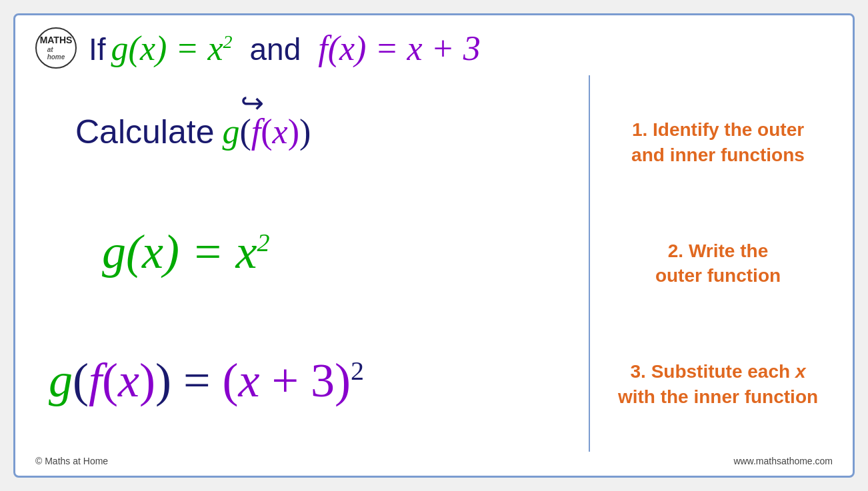  I want to click on step1-text: 1. Identify the outerand inner functions, so click(718, 143).